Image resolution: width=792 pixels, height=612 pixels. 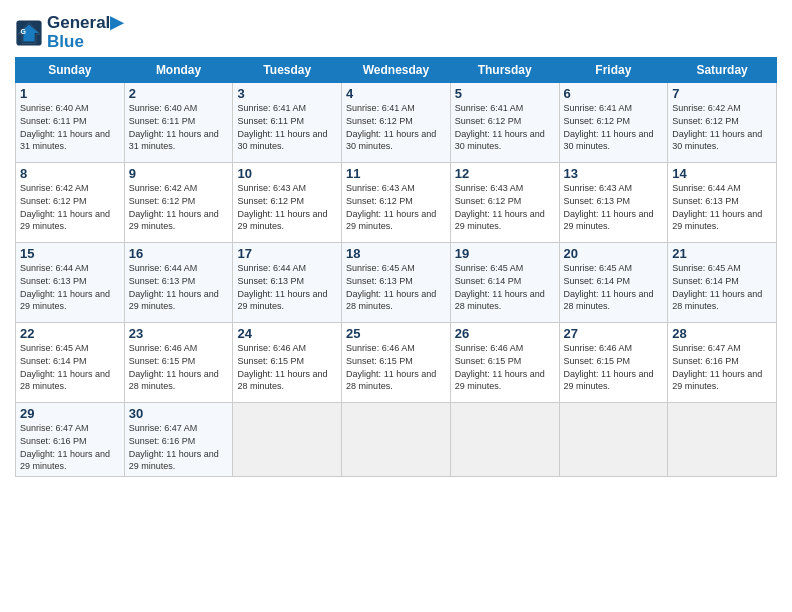 I want to click on day-number: 14, so click(x=722, y=174).